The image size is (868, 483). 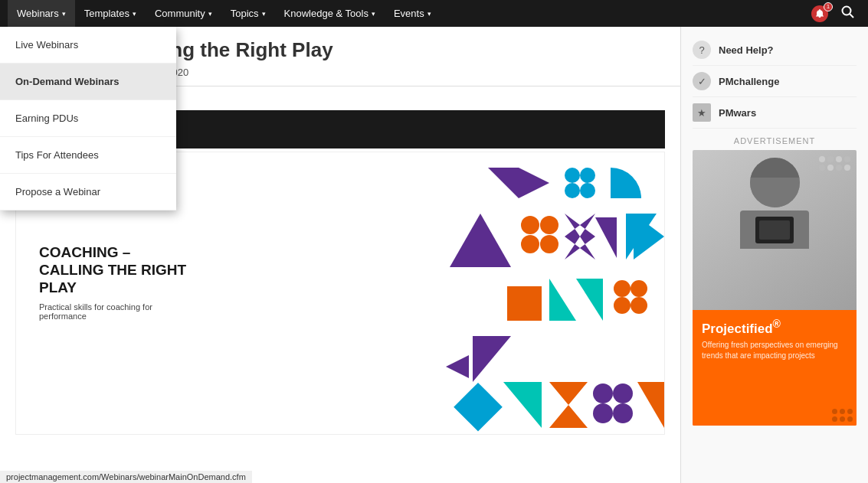 What do you see at coordinates (775, 367) in the screenshot?
I see `ad-bottom: Projectified® Offering fresh perspective…` at bounding box center [775, 367].